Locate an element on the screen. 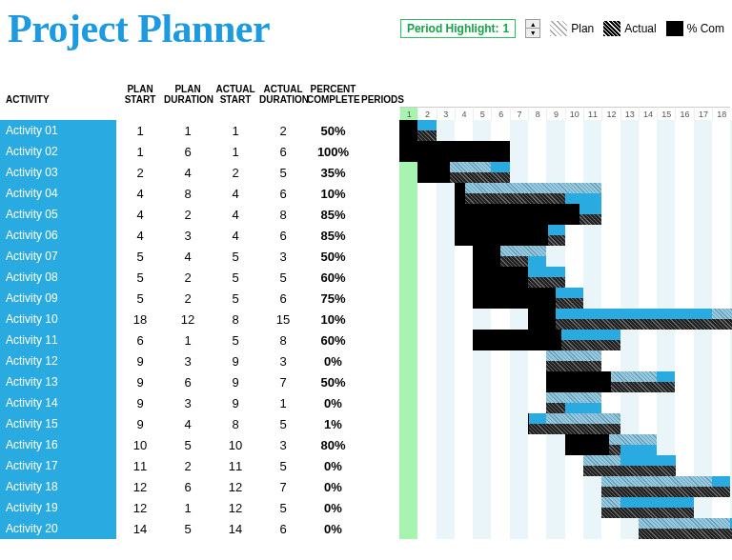 The image size is (732, 560). plan-start-cell: 2 is located at coordinates (140, 173).